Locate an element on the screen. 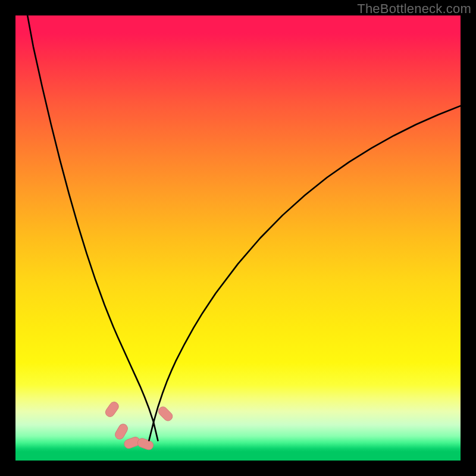 Image resolution: width=476 pixels, height=476 pixels. watermark-text: TheBottleneck.com is located at coordinates (414, 9).